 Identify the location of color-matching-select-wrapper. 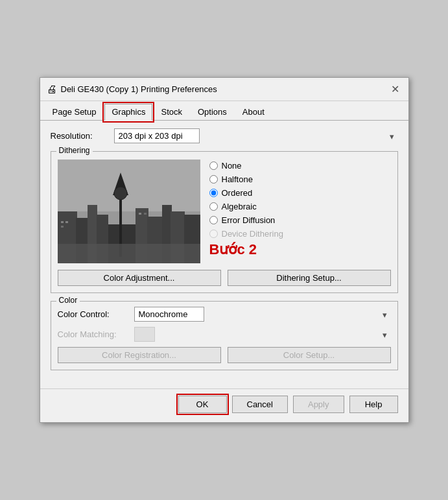
(263, 335).